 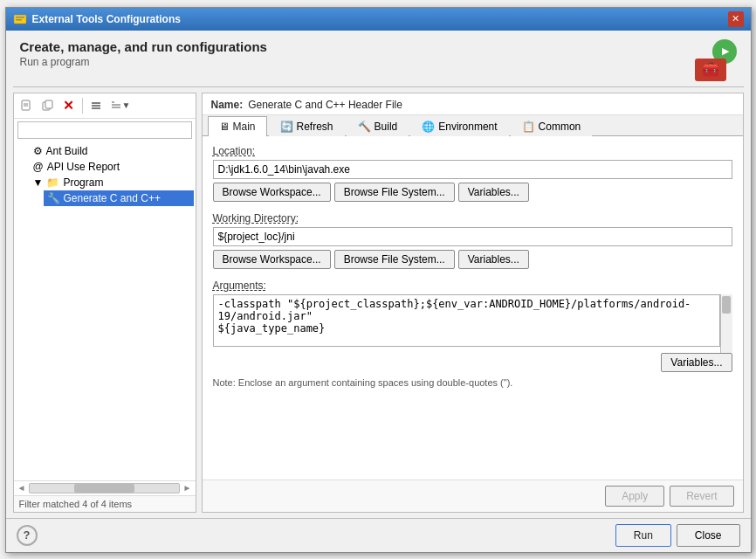 What do you see at coordinates (286, 127) in the screenshot?
I see `refresh-tab-icon: 🔄` at bounding box center [286, 127].